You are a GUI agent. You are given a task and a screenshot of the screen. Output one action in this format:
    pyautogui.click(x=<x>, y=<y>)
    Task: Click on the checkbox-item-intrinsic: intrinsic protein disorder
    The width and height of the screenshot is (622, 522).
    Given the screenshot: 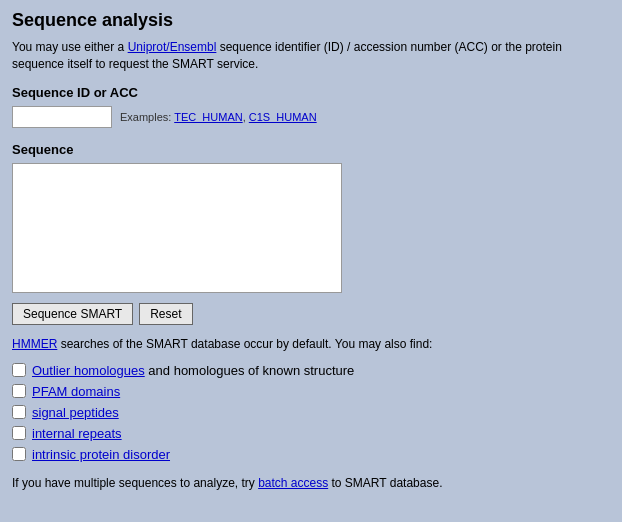 What is the action you would take?
    pyautogui.click(x=311, y=454)
    